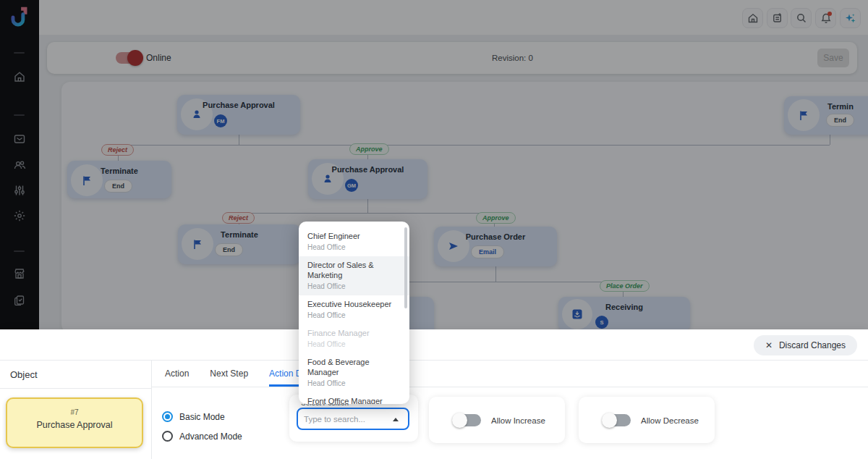 The height and width of the screenshot is (459, 868). What do you see at coordinates (168, 436) in the screenshot?
I see `radio-unselected-icon` at bounding box center [168, 436].